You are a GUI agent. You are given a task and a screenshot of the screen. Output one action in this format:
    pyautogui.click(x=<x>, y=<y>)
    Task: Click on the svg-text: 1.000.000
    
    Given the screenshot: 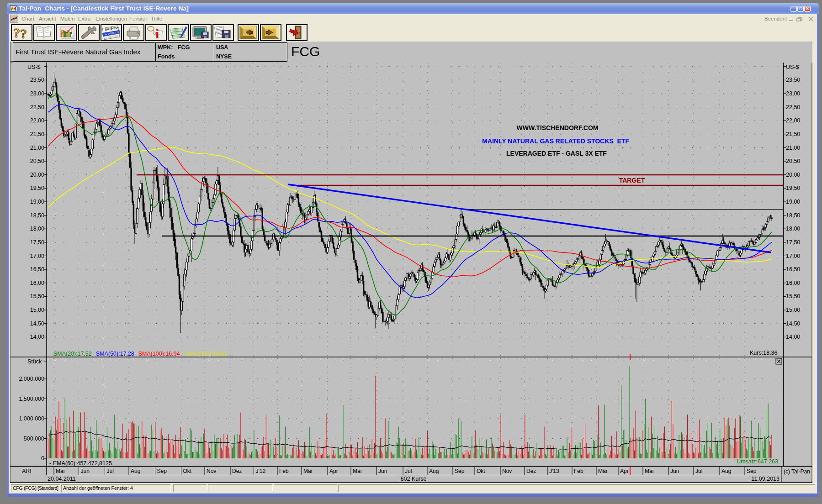 What is the action you would take?
    pyautogui.click(x=32, y=419)
    